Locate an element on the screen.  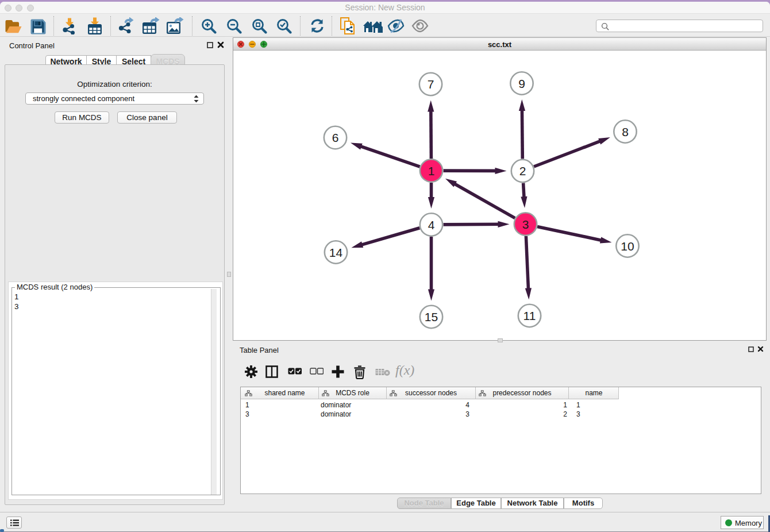
svg-text: 4 is located at coordinates (432, 225).